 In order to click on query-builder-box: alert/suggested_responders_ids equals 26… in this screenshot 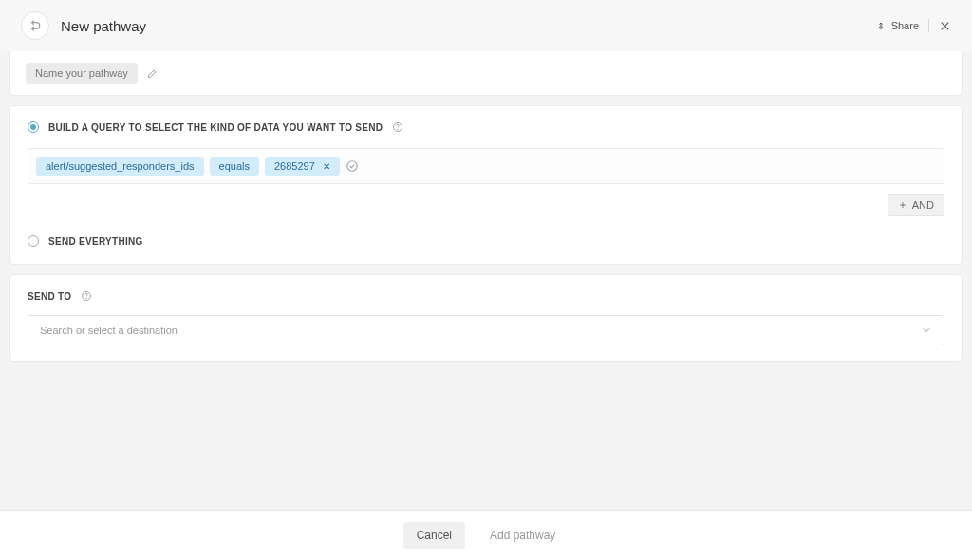, I will do `click(486, 166)`.